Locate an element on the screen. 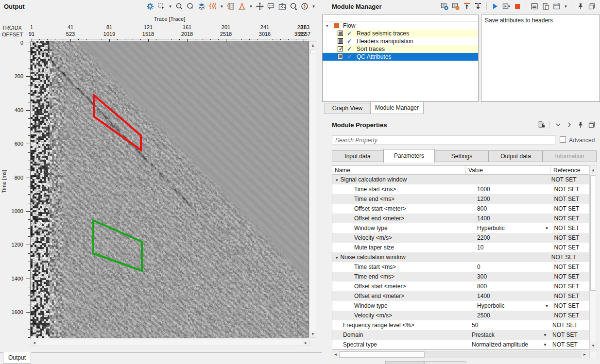 The width and height of the screenshot is (600, 364). pick-move-icon is located at coordinates (260, 6).